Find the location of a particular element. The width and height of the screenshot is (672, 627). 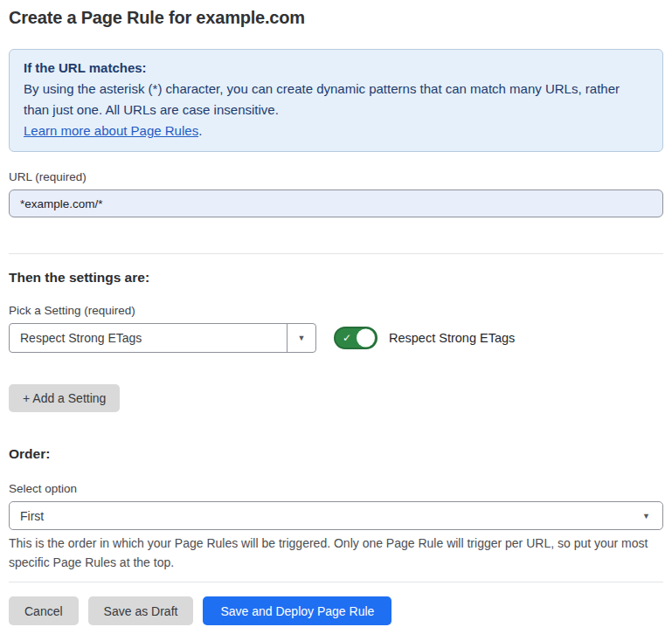

toggle-knob is located at coordinates (365, 339).